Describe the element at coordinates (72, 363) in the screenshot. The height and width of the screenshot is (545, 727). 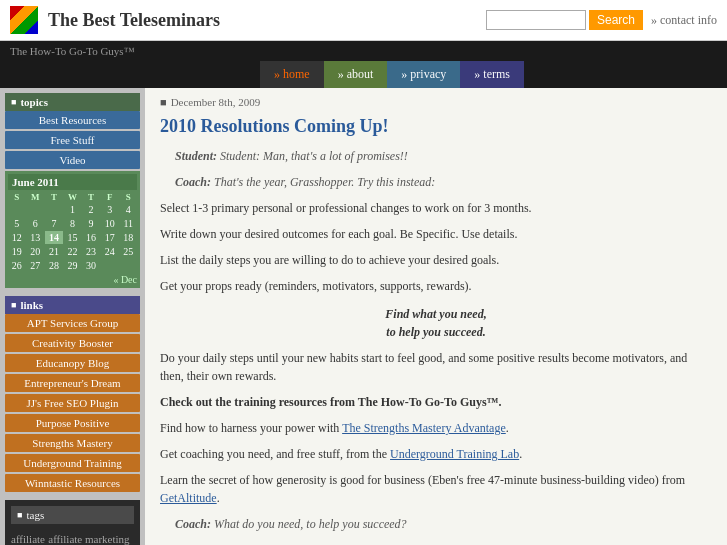
I see `sidebar-educanopy: Educanopy Blog` at that location.